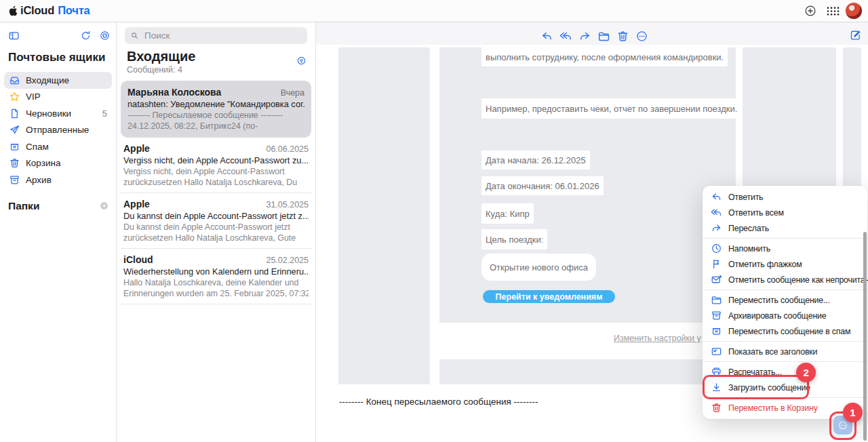 The image size is (868, 442). I want to click on paper-plane-icon, so click(15, 130).